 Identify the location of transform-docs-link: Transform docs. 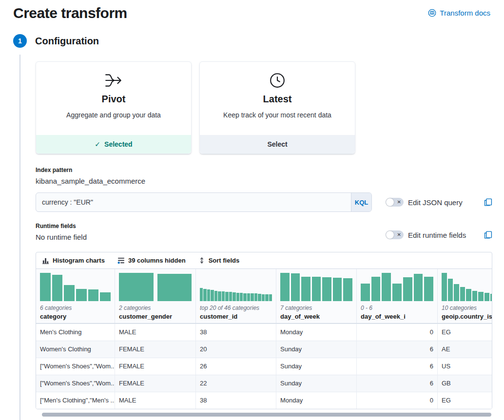
(459, 13).